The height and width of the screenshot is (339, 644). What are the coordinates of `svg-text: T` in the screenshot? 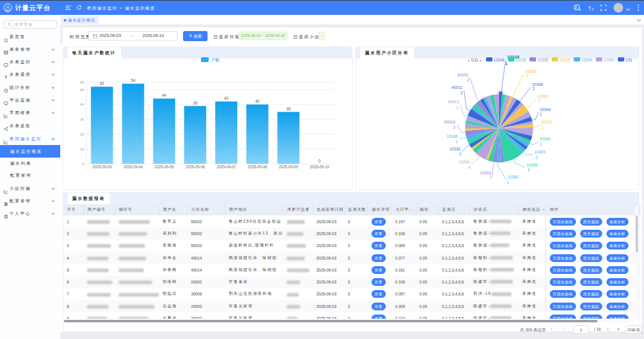 It's located at (593, 10).